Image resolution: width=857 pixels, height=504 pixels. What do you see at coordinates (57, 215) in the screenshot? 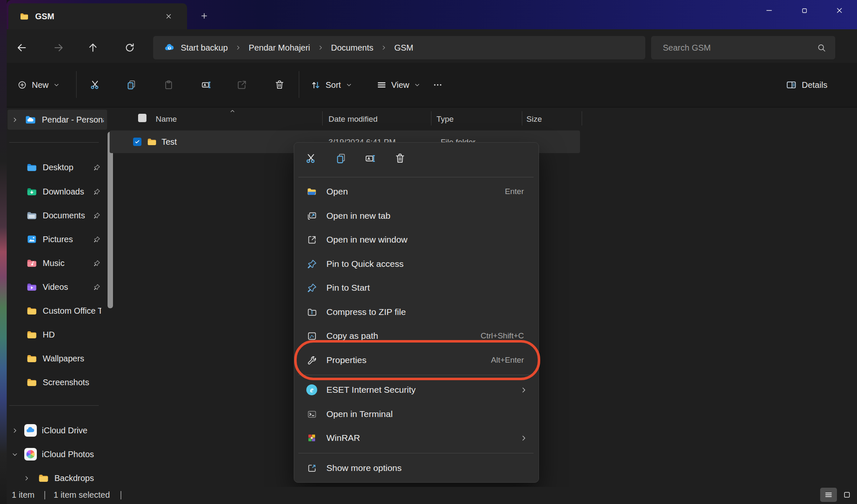
I see `sidebar-item-documents: Documents` at bounding box center [57, 215].